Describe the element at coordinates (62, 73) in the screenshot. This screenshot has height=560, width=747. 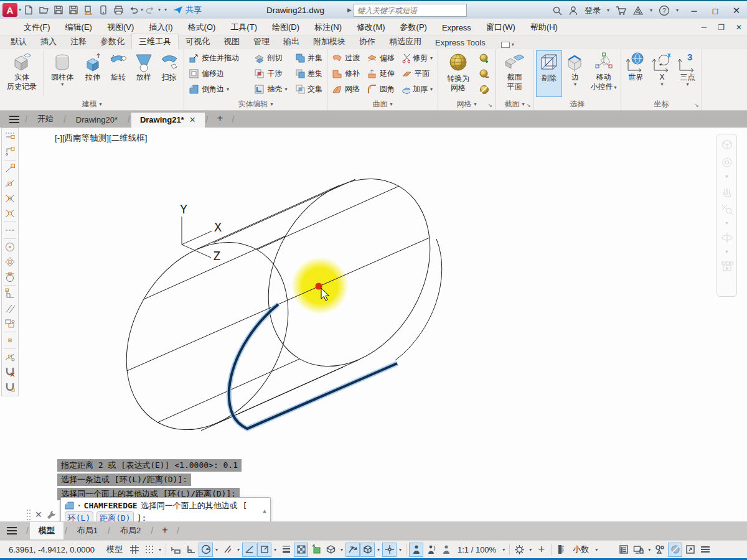
I see `cylinder-button: 圆柱体 ▾` at that location.